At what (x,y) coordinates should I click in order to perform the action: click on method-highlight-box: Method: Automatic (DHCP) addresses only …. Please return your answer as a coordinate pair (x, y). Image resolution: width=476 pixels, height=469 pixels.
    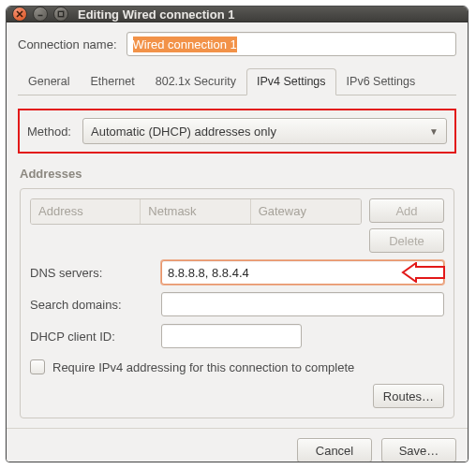
    Looking at the image, I should click on (237, 131).